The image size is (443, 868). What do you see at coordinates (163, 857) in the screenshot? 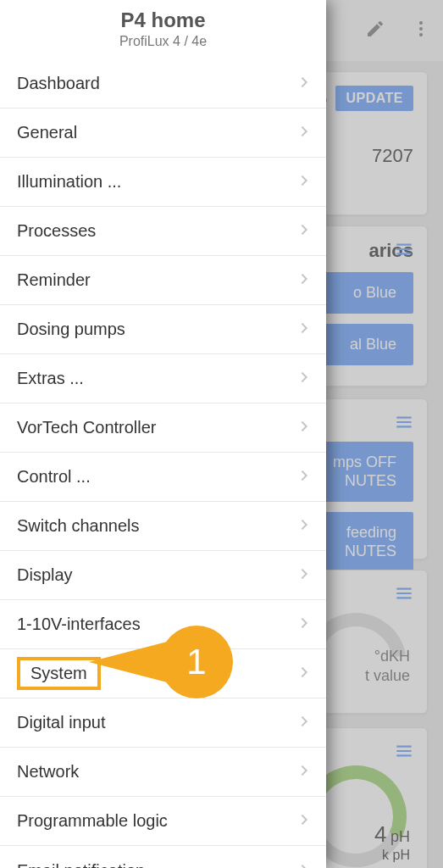
I see `menu-item-email-notification: Email notification` at bounding box center [163, 857].